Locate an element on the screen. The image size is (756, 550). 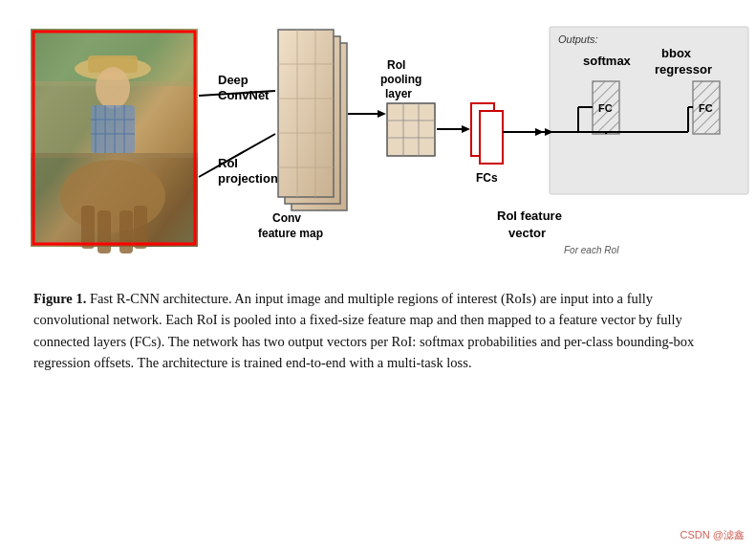
watermark: CSDN @滤鑫 is located at coordinates (713, 536).